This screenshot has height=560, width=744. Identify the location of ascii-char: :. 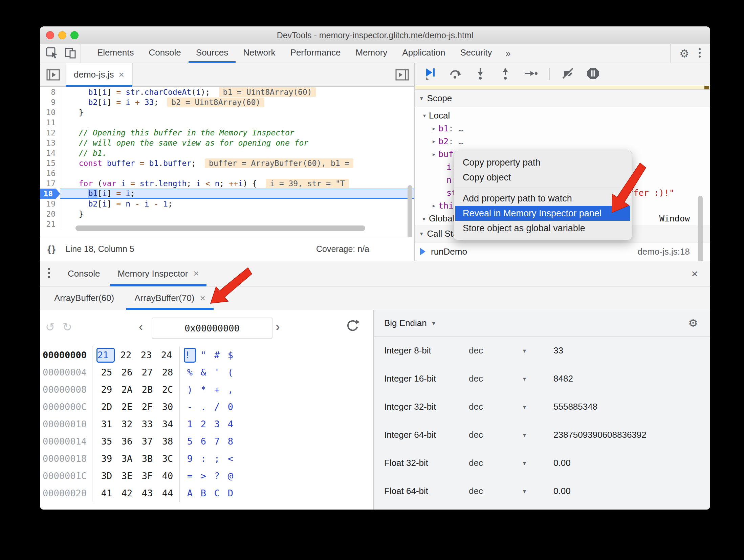
(203, 458).